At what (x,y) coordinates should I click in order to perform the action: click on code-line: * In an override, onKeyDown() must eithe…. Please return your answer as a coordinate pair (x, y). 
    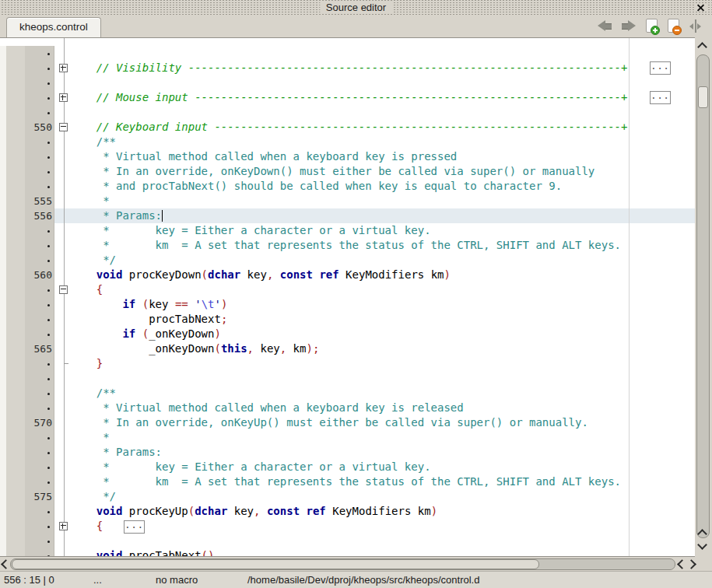
    Looking at the image, I should click on (383, 171).